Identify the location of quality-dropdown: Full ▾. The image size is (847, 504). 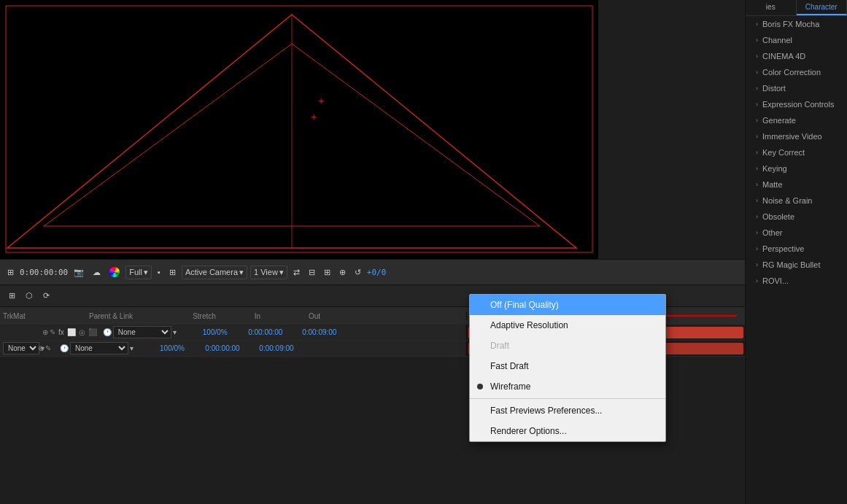
(139, 273).